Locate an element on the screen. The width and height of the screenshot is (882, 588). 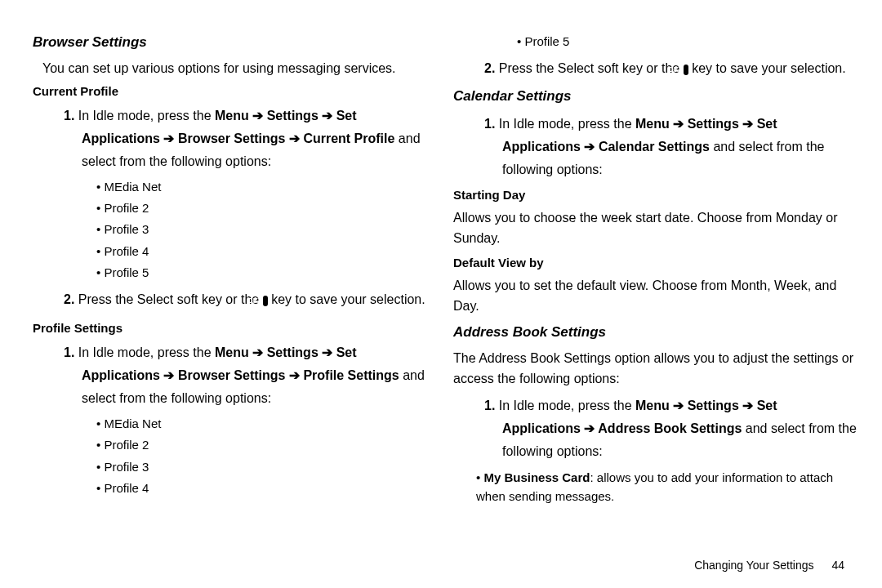
address-step1: 1. In Idle mode, press the Menu ➔ Settin… is located at coordinates (679, 429).